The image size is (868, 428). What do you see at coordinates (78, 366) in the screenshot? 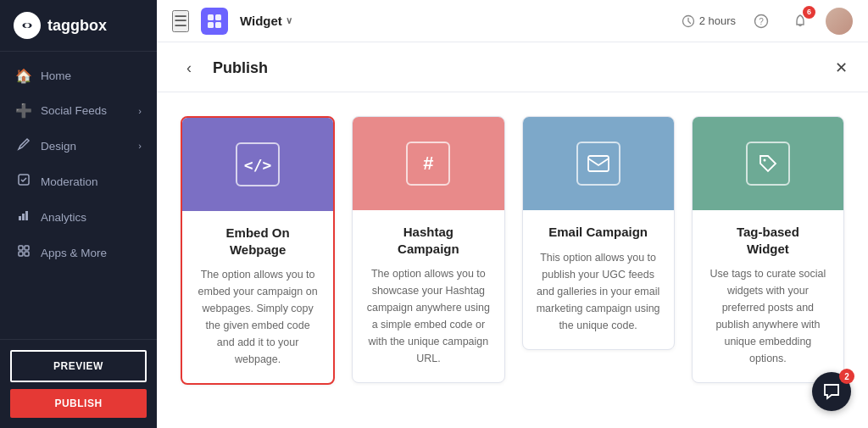
I see `preview-button: PREVIEW` at bounding box center [78, 366].